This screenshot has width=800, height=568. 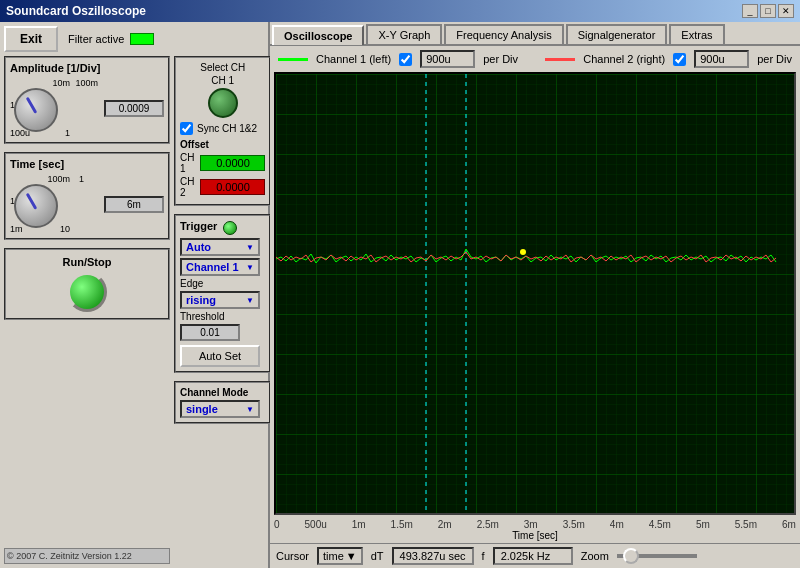 I want to click on ch1-offset-label: CH 1, so click(x=187, y=163).